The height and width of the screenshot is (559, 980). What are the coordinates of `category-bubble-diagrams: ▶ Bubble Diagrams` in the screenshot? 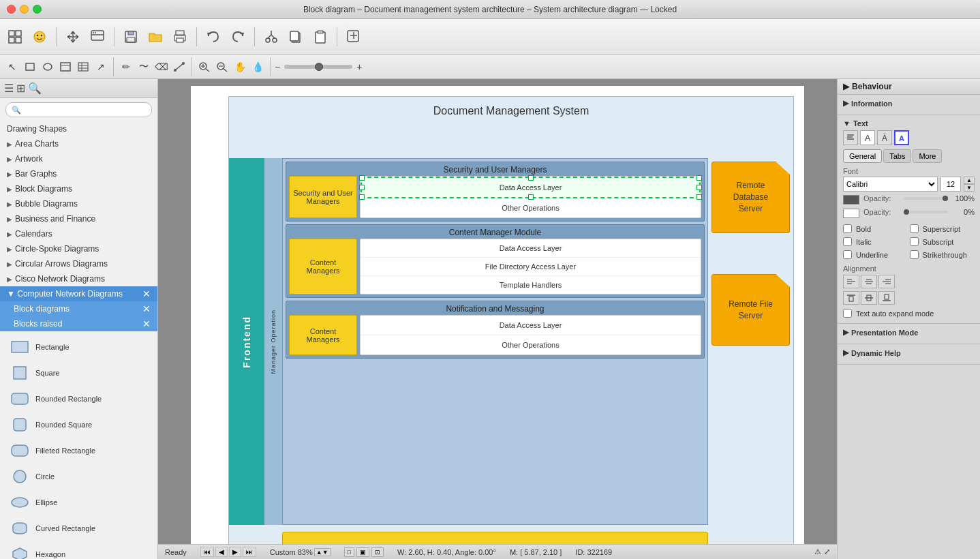 It's located at (79, 204).